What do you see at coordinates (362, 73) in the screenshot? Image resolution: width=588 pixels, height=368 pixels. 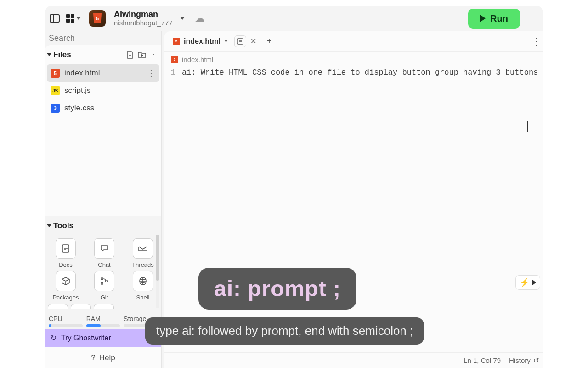 I see `code-content: ai: Write HTML CSS code in one file to d…` at bounding box center [362, 73].